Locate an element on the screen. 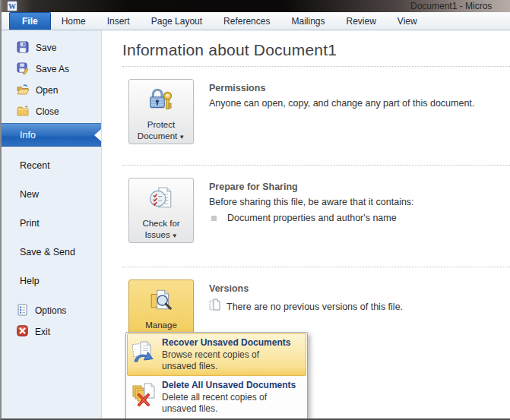  delete-documents-icon is located at coordinates (147, 397).